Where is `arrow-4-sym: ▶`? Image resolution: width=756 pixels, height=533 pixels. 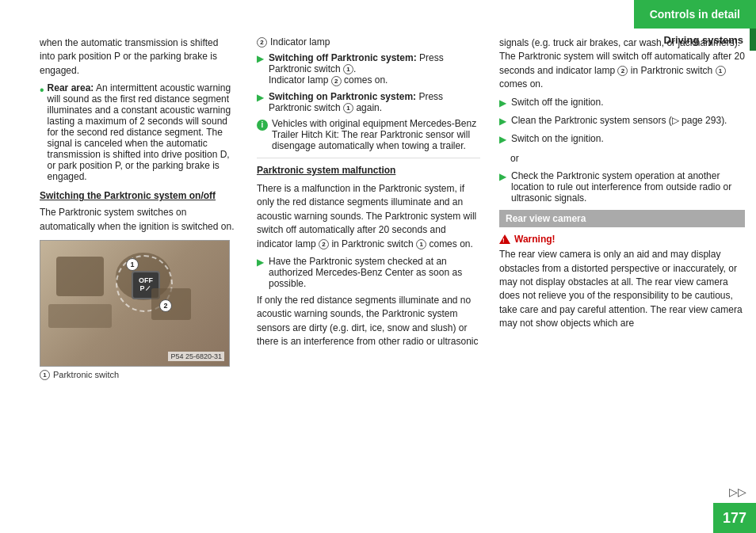
arrow-4-sym: ▶ is located at coordinates (502, 177).